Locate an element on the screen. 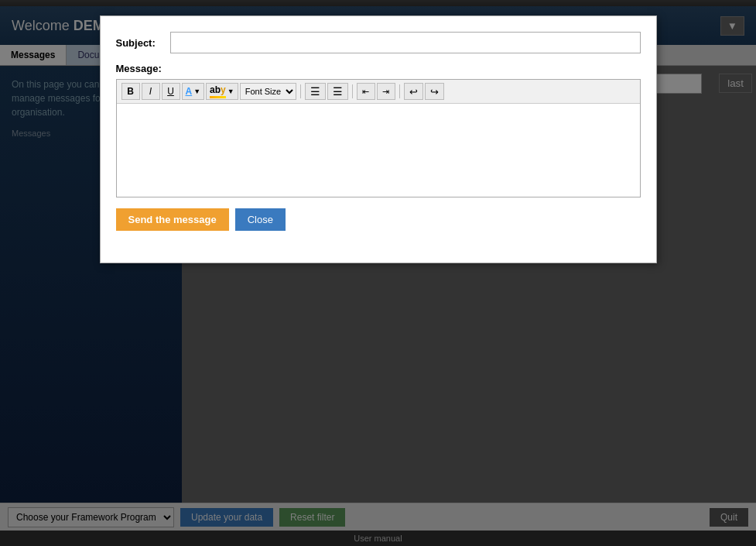 This screenshot has height=546, width=756. bold-button: B is located at coordinates (131, 91).